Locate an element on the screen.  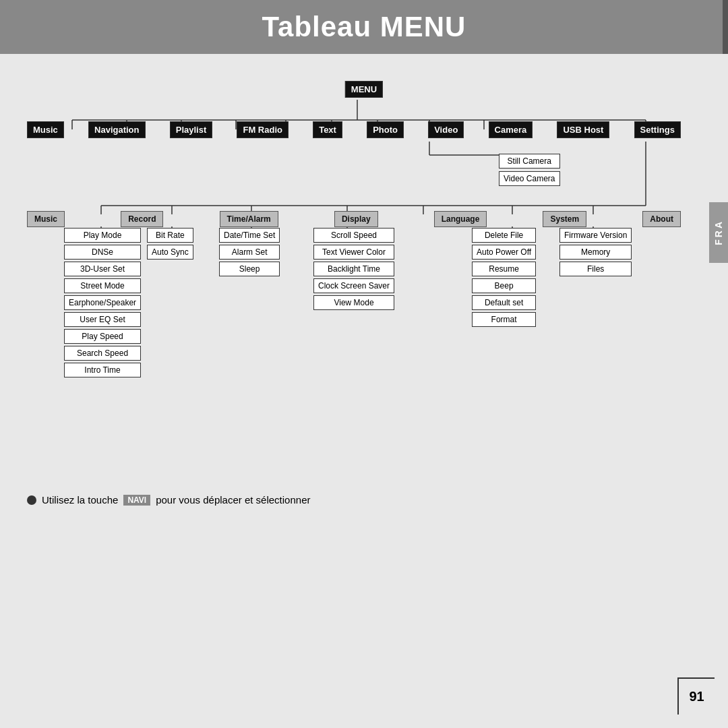
record-item-bitrate: Bit Rate is located at coordinates (170, 235).